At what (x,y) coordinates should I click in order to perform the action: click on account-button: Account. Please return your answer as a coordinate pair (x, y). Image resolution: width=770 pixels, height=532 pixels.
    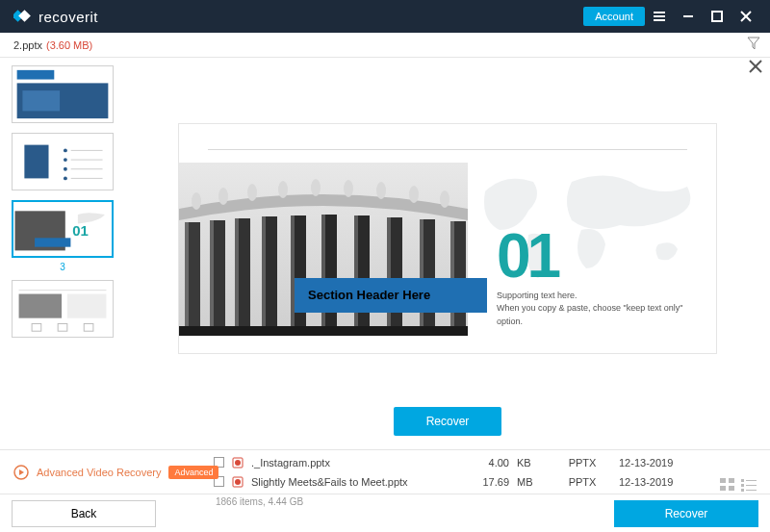
    Looking at the image, I should click on (614, 16).